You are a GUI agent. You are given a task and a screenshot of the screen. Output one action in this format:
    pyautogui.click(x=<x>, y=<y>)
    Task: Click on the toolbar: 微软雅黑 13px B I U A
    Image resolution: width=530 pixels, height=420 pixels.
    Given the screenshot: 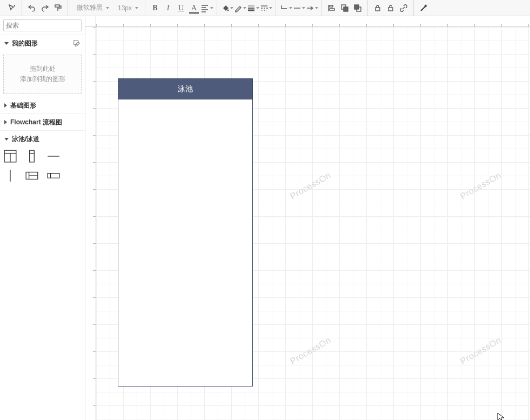 What is the action you would take?
    pyautogui.click(x=265, y=8)
    